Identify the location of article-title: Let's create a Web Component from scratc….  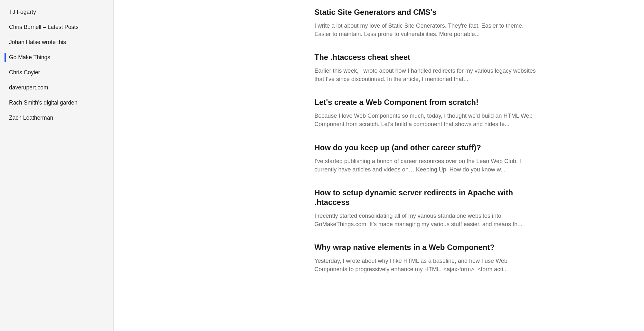
(427, 102).